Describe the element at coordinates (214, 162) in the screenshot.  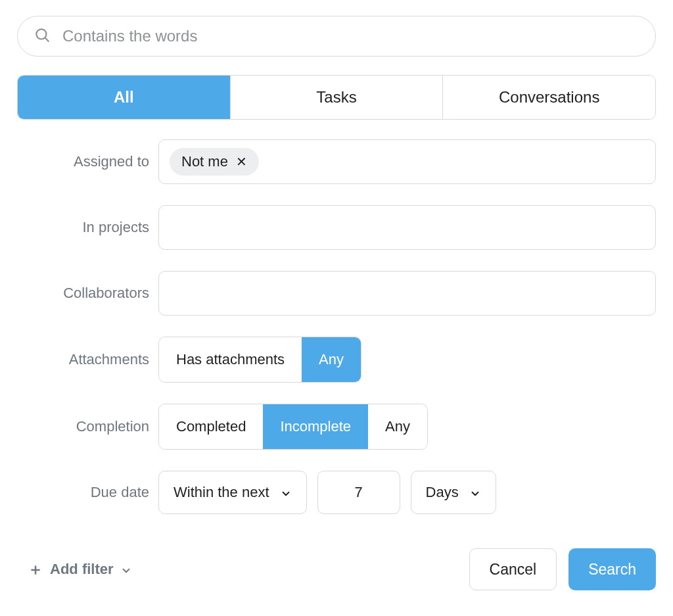
I see `assigned-to-chip: Not me ✕` at that location.